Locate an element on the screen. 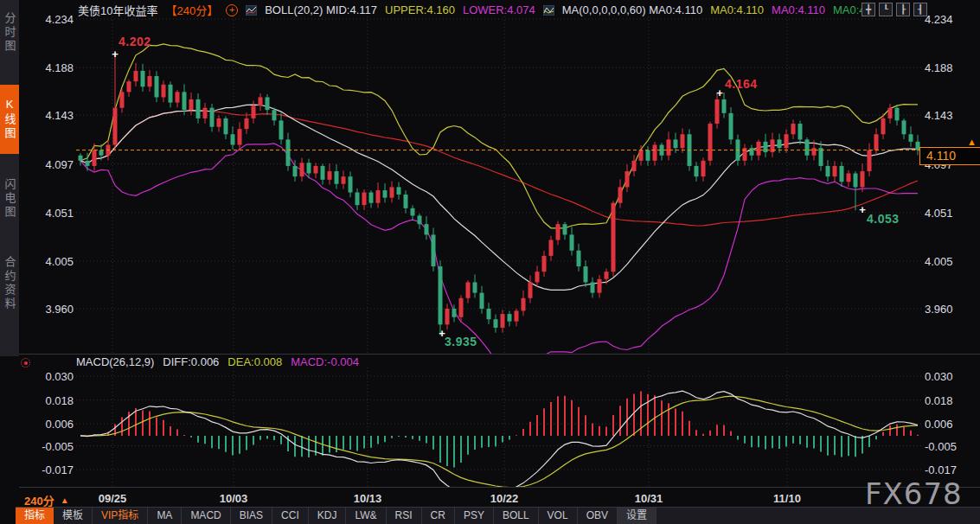  toolbar-tab: VIP指标 is located at coordinates (120, 515).